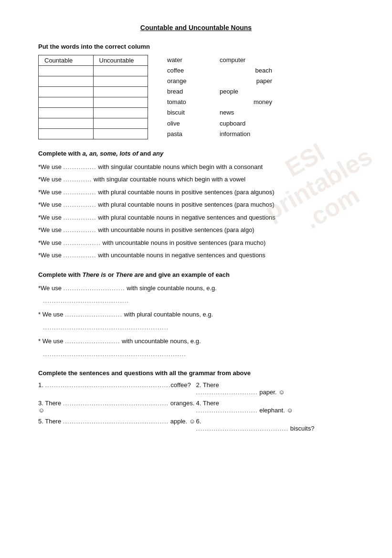 Image resolution: width=392 pixels, height=558 pixels. What do you see at coordinates (115, 385) in the screenshot?
I see `sentence-text: 1. .....................................…` at bounding box center [115, 385].